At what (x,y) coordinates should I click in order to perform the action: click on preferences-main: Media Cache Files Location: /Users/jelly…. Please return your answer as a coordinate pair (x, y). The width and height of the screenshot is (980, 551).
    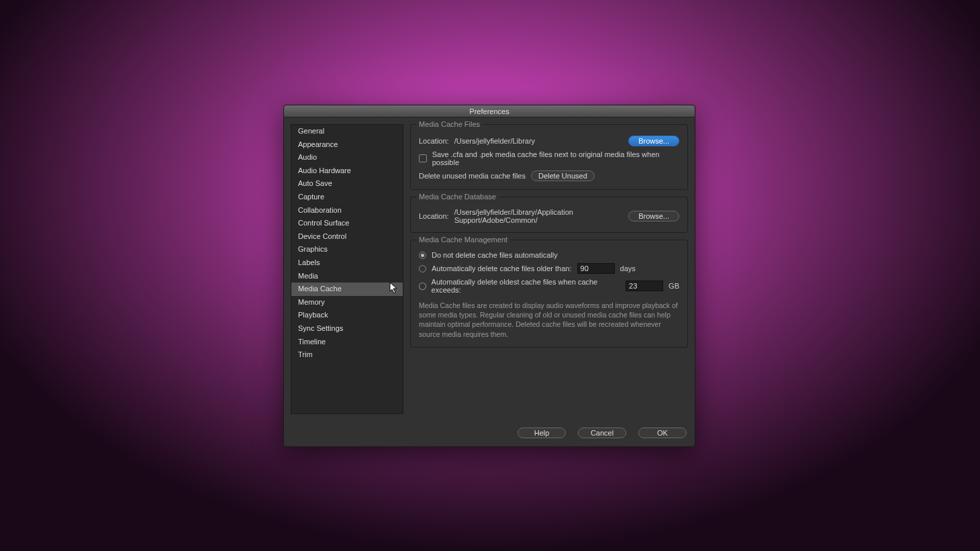
    Looking at the image, I should click on (549, 269).